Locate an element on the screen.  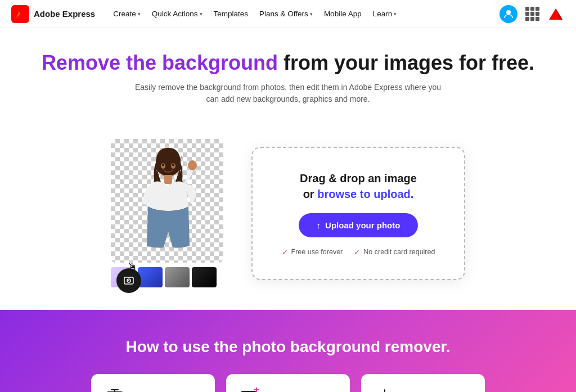
step-3-card: 3. Download. Download your new image as … is located at coordinates (423, 383).